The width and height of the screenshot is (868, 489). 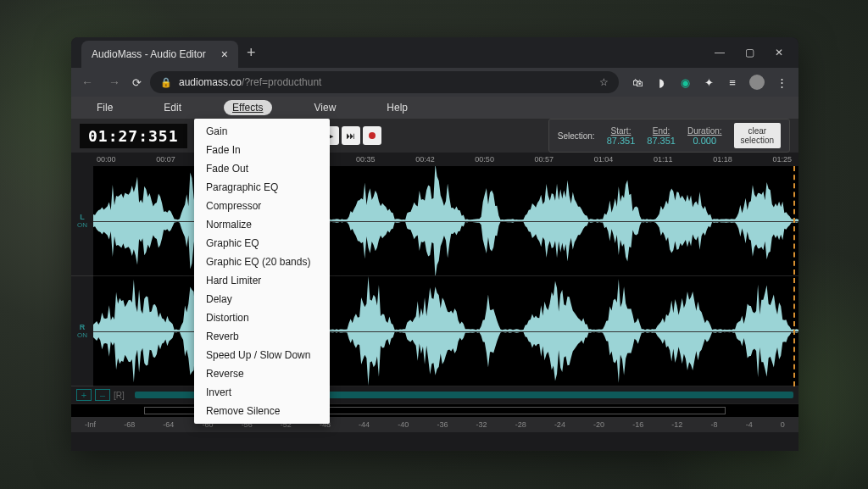 I want to click on url-bar: 🔒 audiomass.co/?ref=producthunt ☆, so click(x=385, y=82).